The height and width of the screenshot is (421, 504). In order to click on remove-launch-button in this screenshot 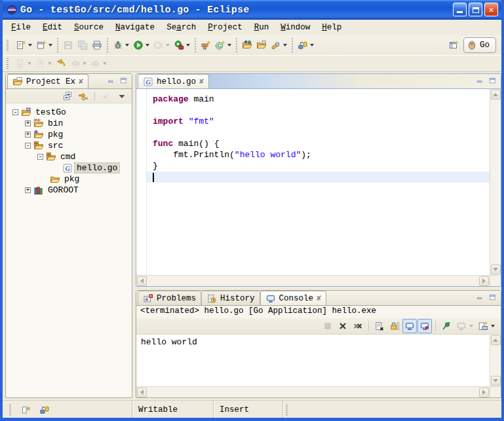, I will do `click(343, 326)`.